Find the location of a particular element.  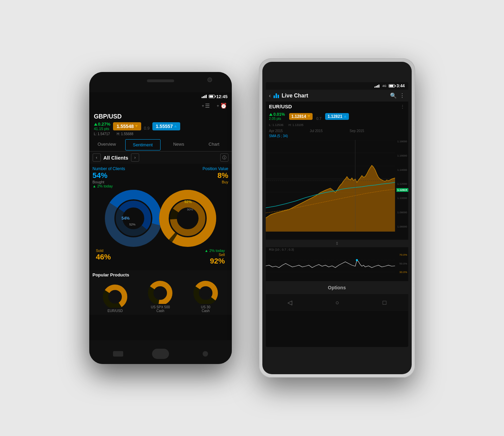

product-spx500: US SPX 500Cash is located at coordinates (160, 296).